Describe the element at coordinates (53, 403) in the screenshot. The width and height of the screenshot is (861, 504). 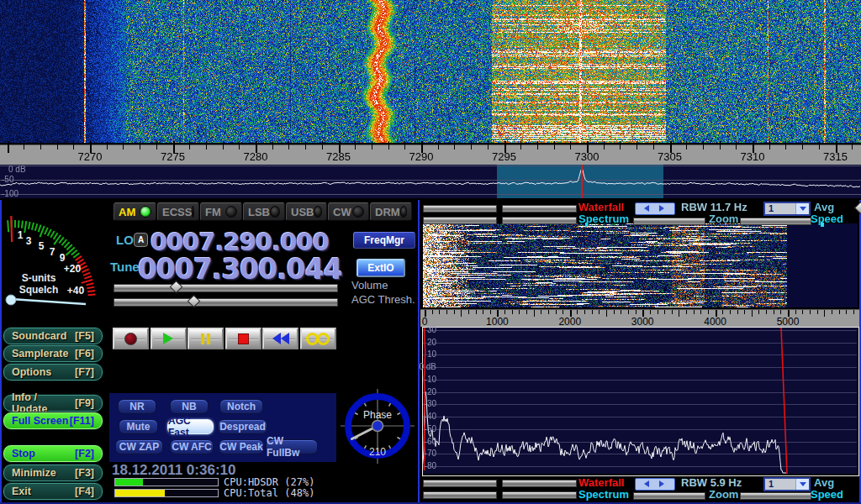
I see `sidebar-button-info-update: Info / Update[F9]` at that location.